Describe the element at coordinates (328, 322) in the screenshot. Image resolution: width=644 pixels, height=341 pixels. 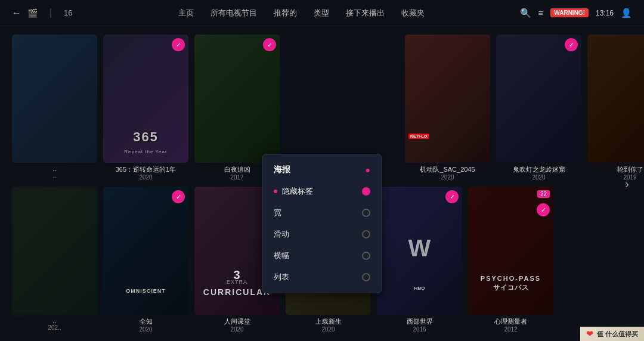
I see `card-title-10: 上载新生` at that location.